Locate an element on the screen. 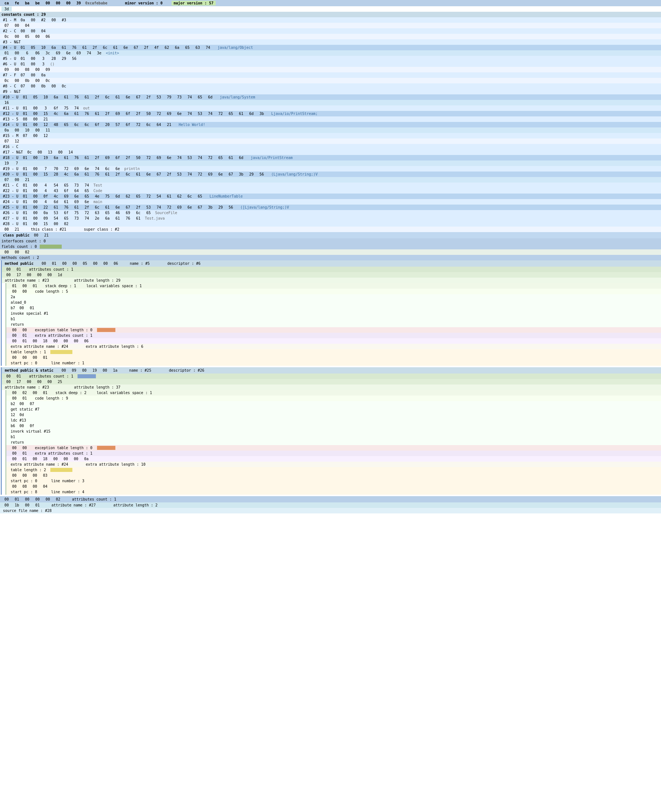 This screenshot has height=812, width=661. entry-14-label: #14 - U is located at coordinates (11, 125).